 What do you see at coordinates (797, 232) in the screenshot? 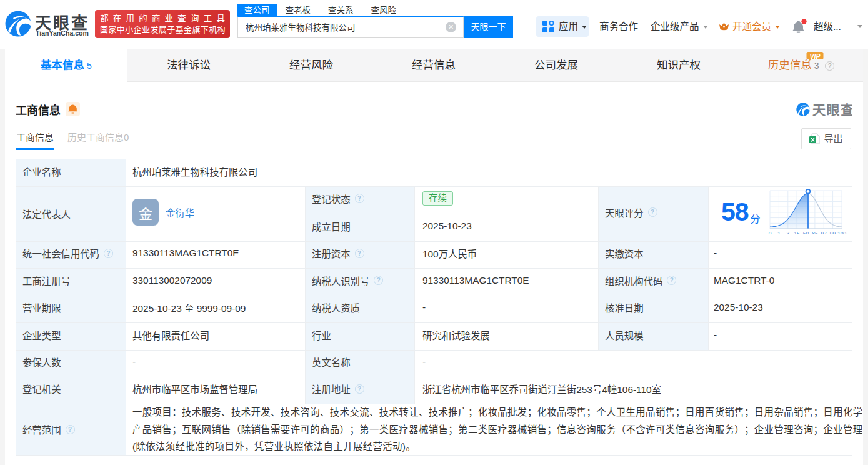
I see `svg-text: 15` at bounding box center [797, 232].